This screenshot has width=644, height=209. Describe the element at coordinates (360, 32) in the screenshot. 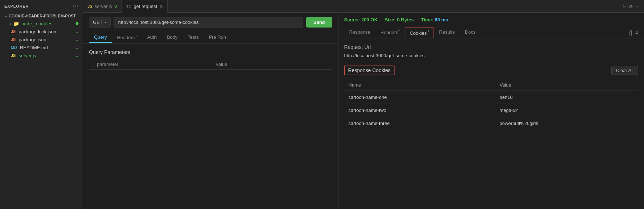

I see `tab-label: Response` at that location.